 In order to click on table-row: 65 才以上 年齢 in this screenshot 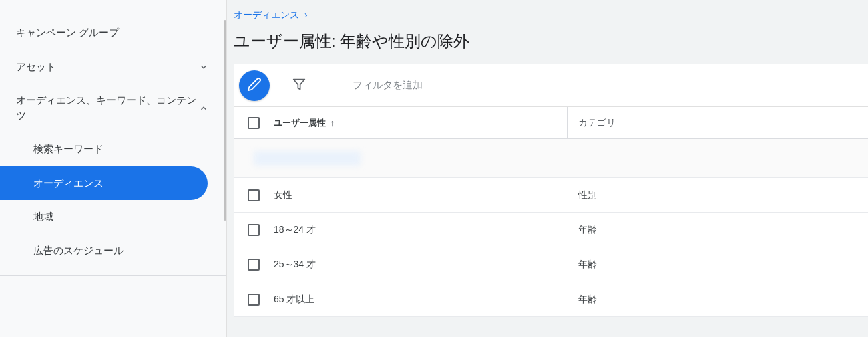, I will do `click(551, 300)`.